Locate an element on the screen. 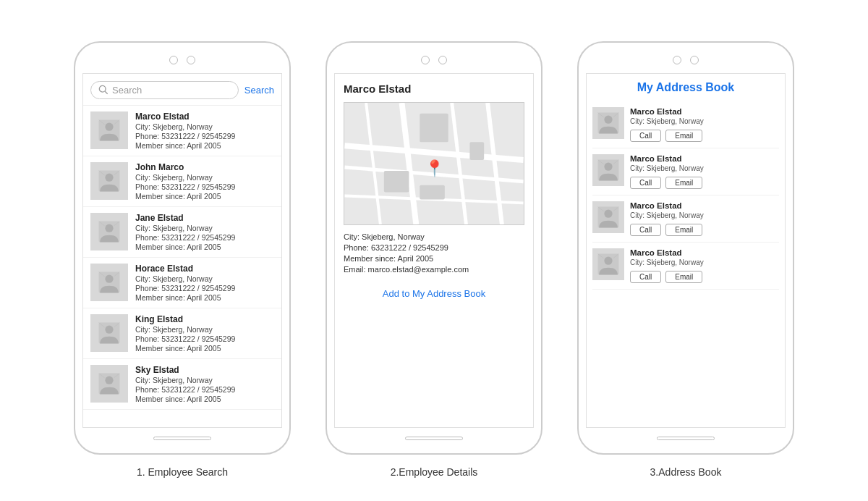 The height and width of the screenshot is (501, 868). addr-info-3: Marco Elstad City: Skjeberg, Norway Call… is located at coordinates (705, 266).